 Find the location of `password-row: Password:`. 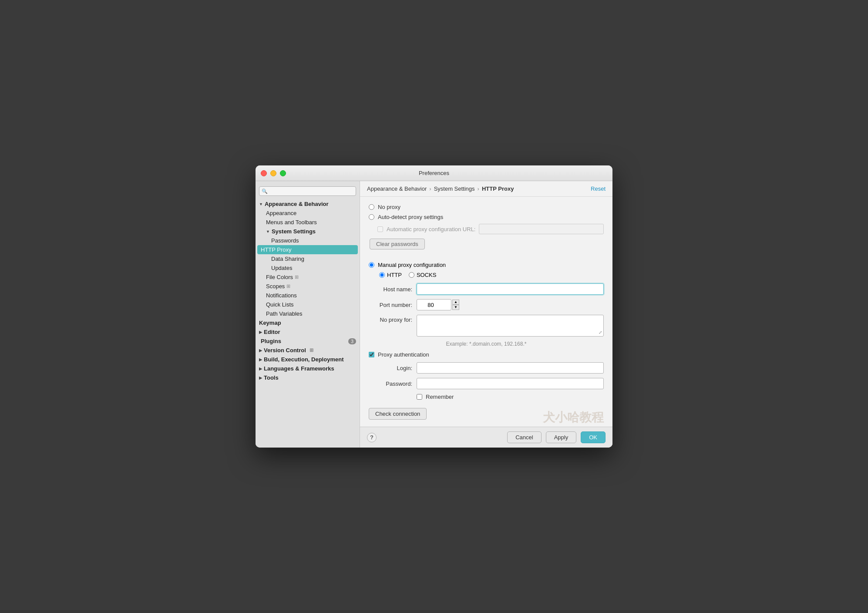

password-row: Password: is located at coordinates (486, 384).